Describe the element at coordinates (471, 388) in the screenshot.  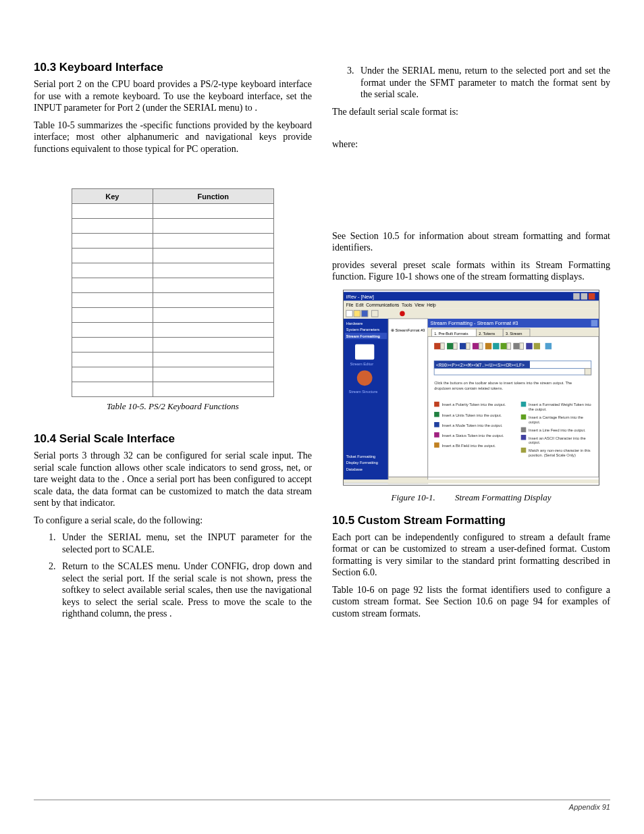
I see `stream-formatting-screenshot: iRev - [New] File Edit Communications To…` at that location.